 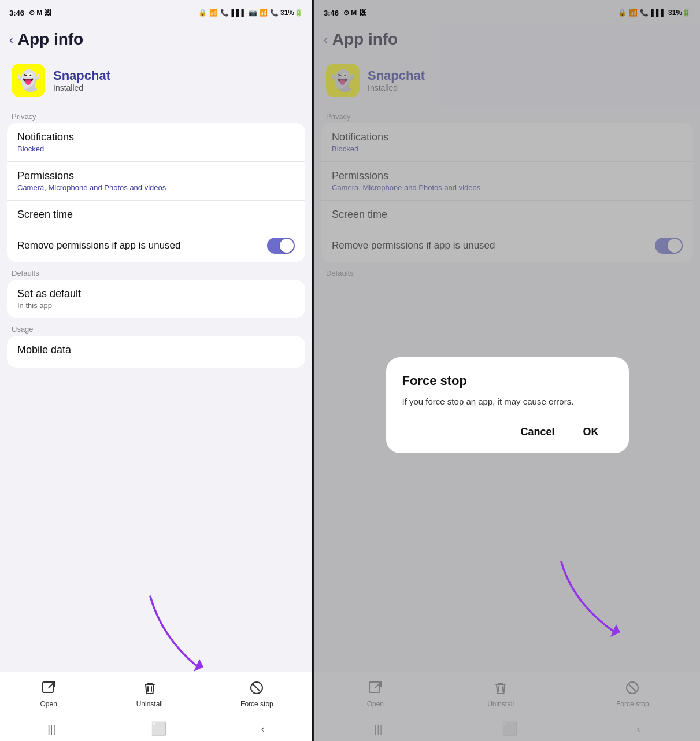 I want to click on left-page-title: App info, so click(x=51, y=39).